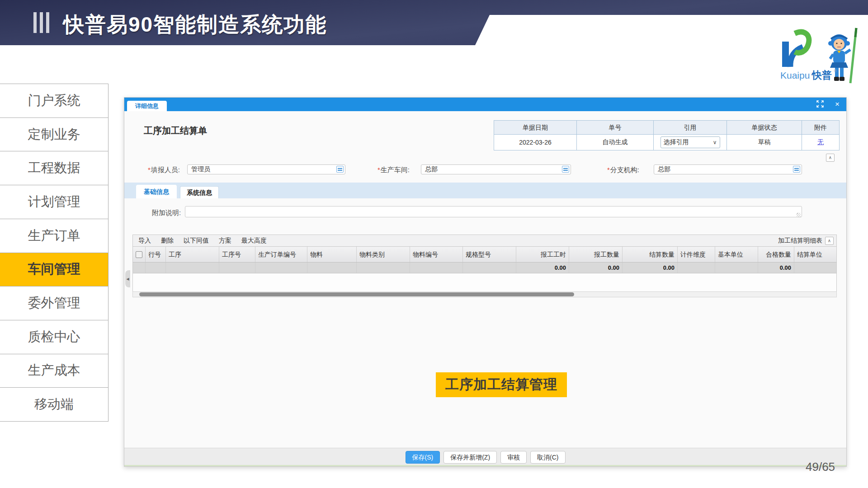 This screenshot has width=868, height=488. Describe the element at coordinates (615, 142) in the screenshot. I see `doc-no-value: 自动生成` at that location.